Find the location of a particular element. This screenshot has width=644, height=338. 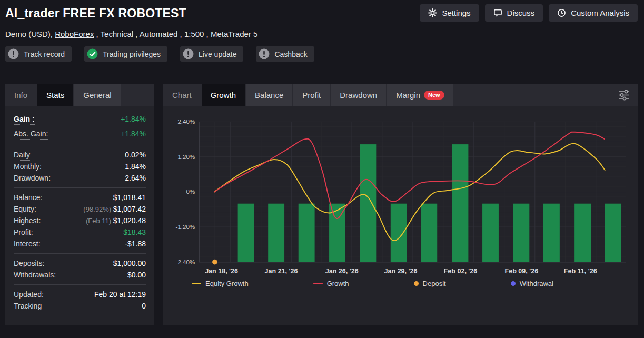

stat-label: Abs. Gain: is located at coordinates (31, 134).